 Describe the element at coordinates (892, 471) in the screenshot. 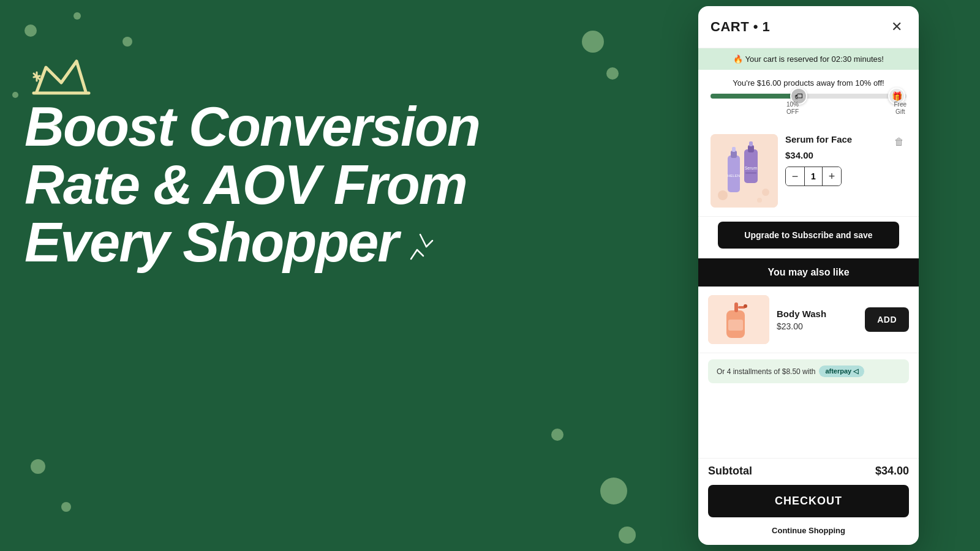

I see `subtotal-value: $34.00` at that location.